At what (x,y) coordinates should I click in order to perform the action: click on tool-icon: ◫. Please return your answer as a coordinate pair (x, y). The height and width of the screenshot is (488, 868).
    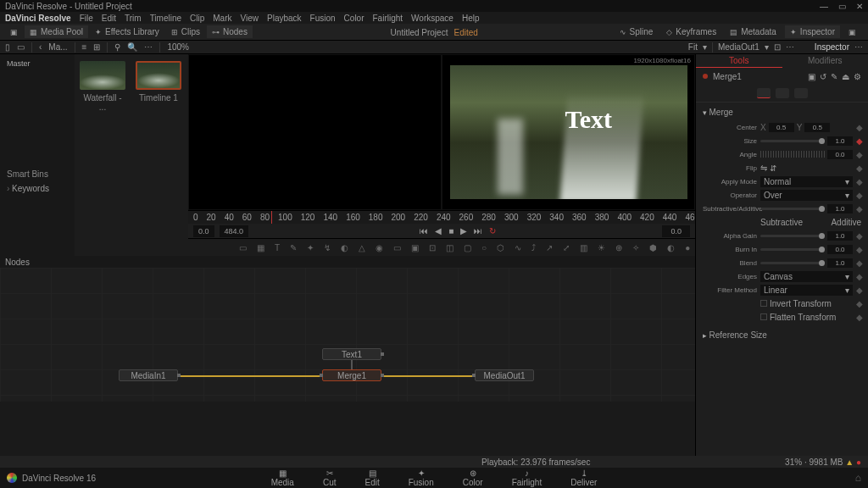
    Looking at the image, I should click on (449, 247).